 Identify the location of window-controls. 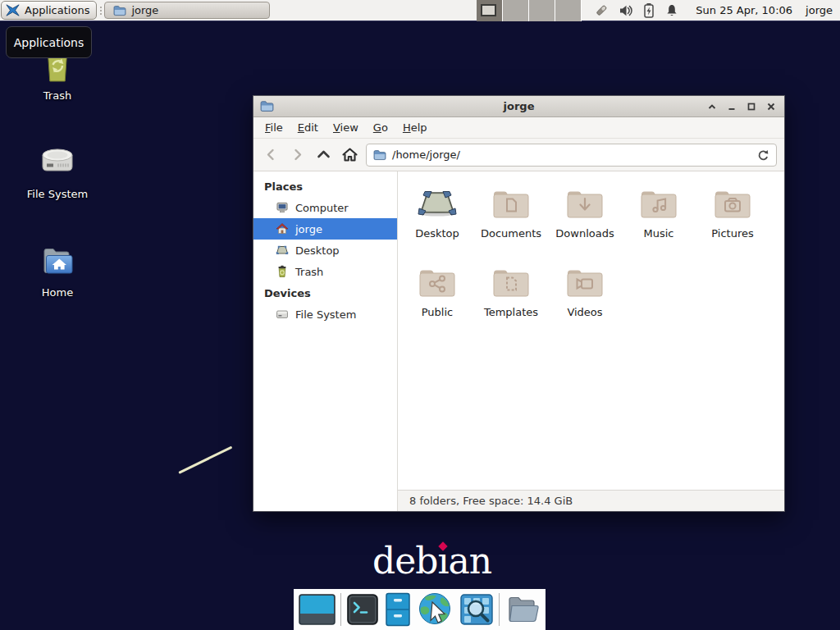
(742, 107).